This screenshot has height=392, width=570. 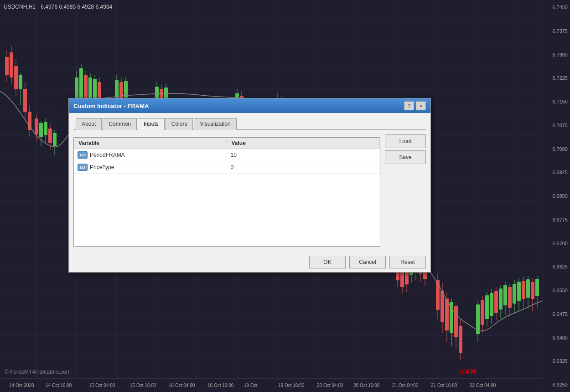 What do you see at coordinates (482, 386) in the screenshot?
I see `time-label-13: 22 Oct 04:00` at bounding box center [482, 386].